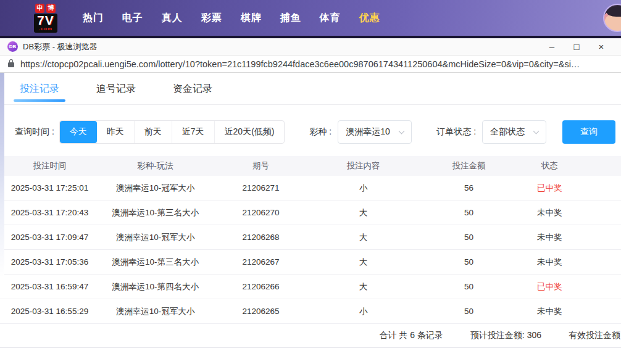 This screenshot has width=621, height=364. I want to click on browser-titlebar: DB DB彩票 - 极速浏览器 – □ ×, so click(310, 47).